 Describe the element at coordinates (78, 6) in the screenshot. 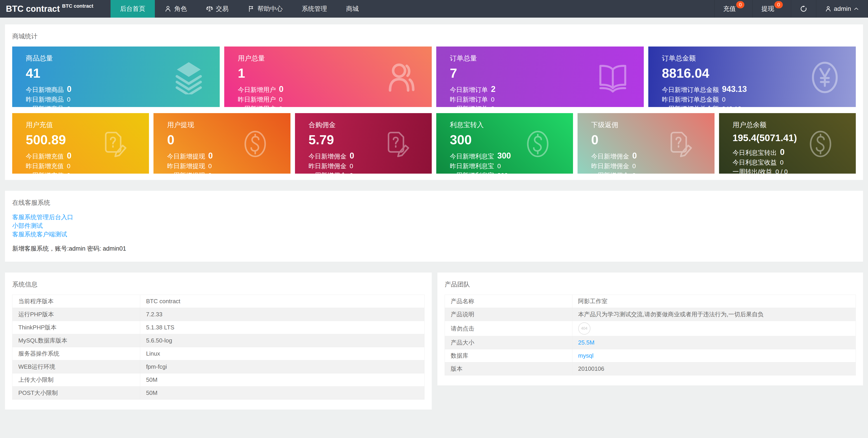

I see `app-logo-superscript: BTC contract` at that location.